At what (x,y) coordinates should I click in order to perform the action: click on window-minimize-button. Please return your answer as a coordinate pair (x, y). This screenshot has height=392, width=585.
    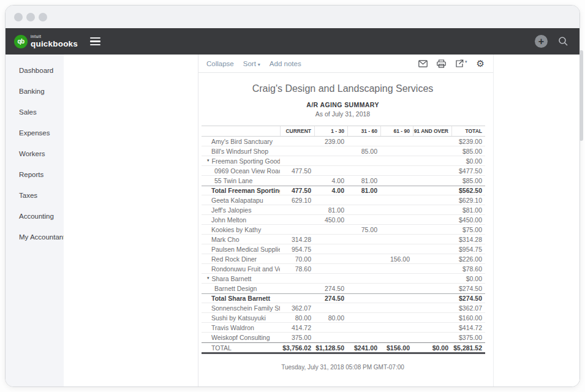
    Looking at the image, I should click on (31, 17).